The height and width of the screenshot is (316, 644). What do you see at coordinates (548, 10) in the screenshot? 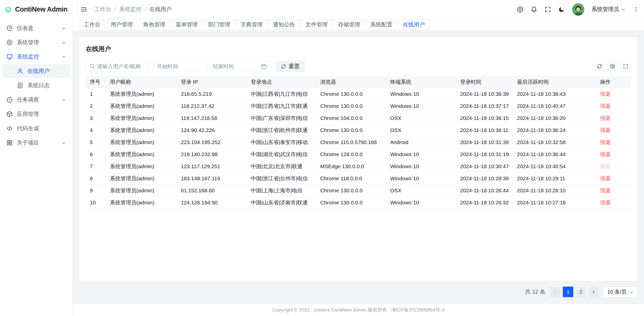
I see `fullscreen-icon` at bounding box center [548, 10].